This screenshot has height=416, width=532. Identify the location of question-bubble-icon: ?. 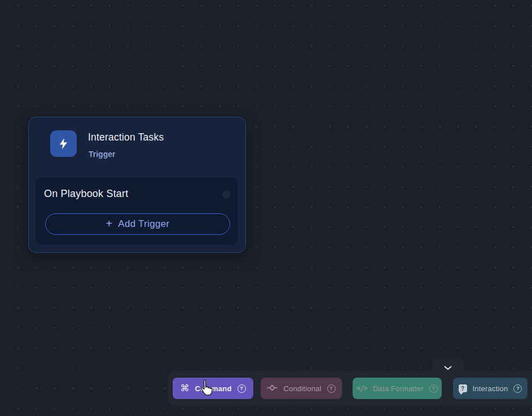
(463, 388).